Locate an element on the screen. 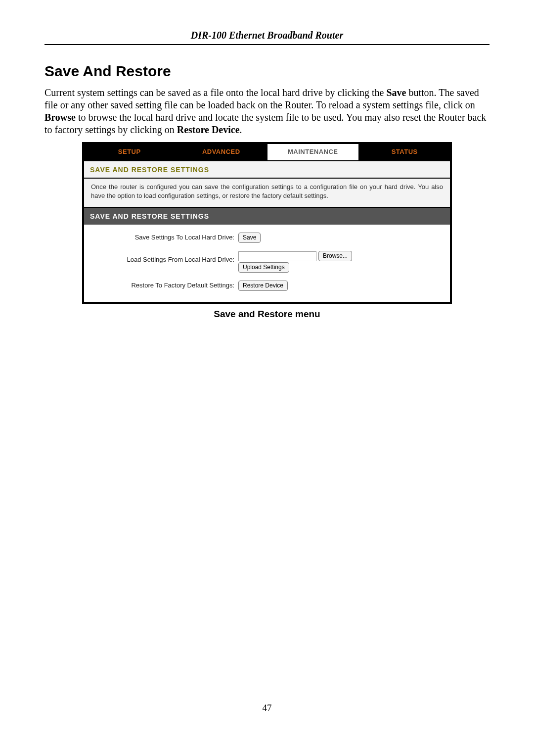  label-load-settings: Load Settings From Local Hard Drive: is located at coordinates (165, 257).